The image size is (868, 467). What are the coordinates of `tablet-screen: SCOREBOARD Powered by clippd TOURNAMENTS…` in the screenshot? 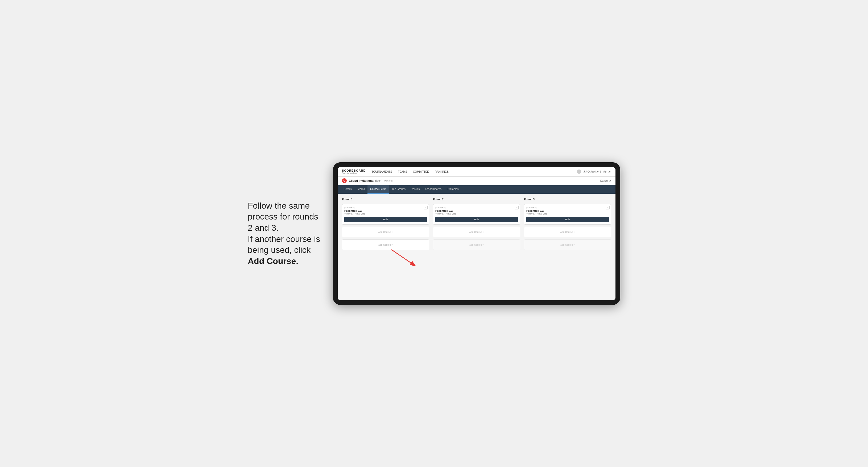 It's located at (476, 234).